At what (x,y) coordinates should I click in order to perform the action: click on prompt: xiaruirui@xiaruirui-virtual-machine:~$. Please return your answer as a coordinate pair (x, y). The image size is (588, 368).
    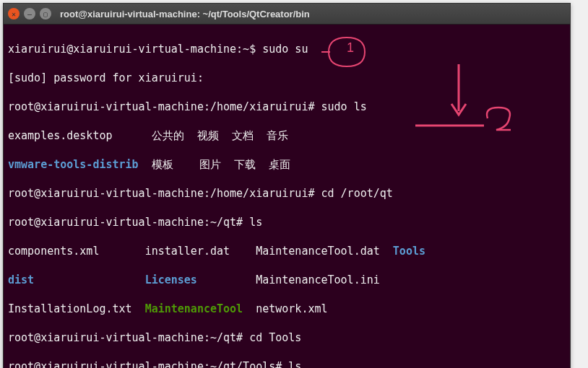
    Looking at the image, I should click on (135, 49).